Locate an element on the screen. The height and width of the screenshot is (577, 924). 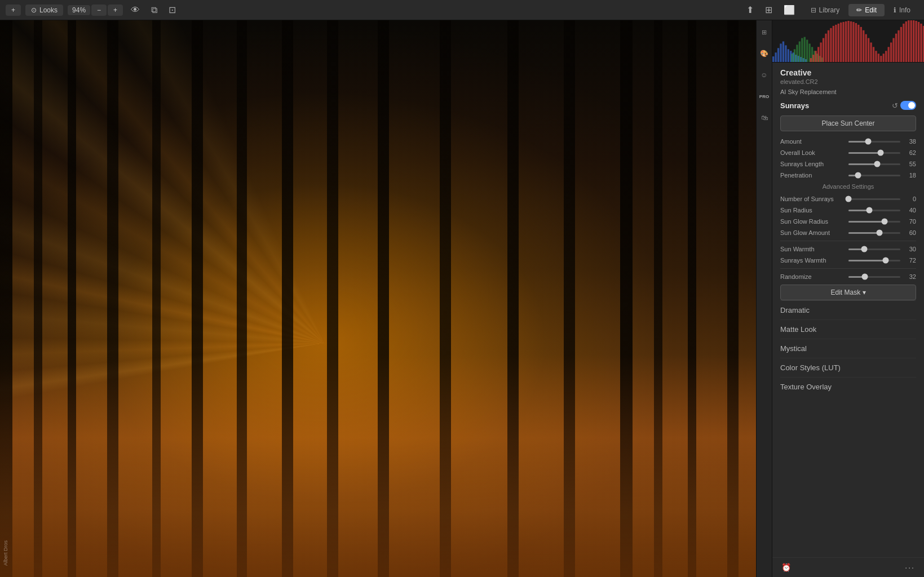
portrait-tool-button: ☺ is located at coordinates (764, 75).